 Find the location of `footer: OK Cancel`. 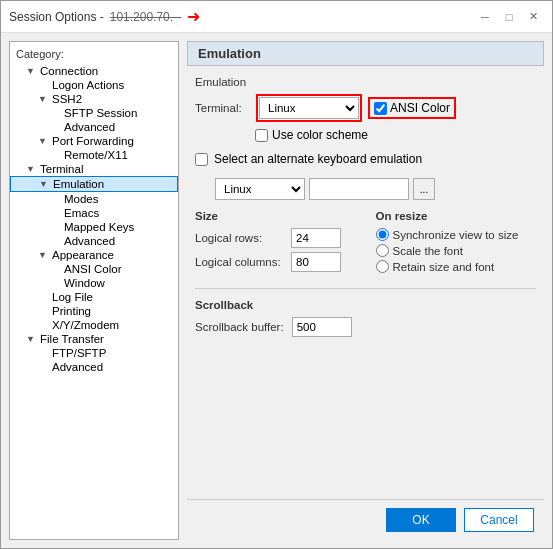

footer: OK Cancel is located at coordinates (366, 520).